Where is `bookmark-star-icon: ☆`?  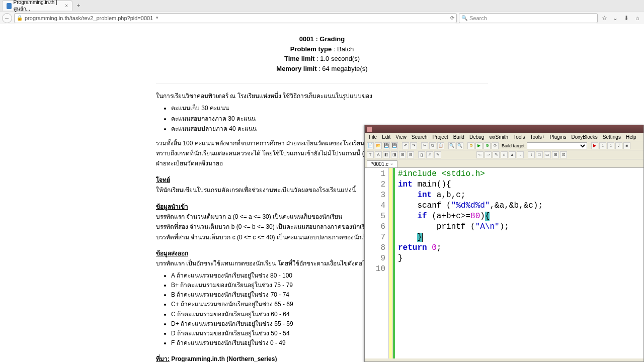 bookmark-star-icon: ☆ is located at coordinates (604, 18).